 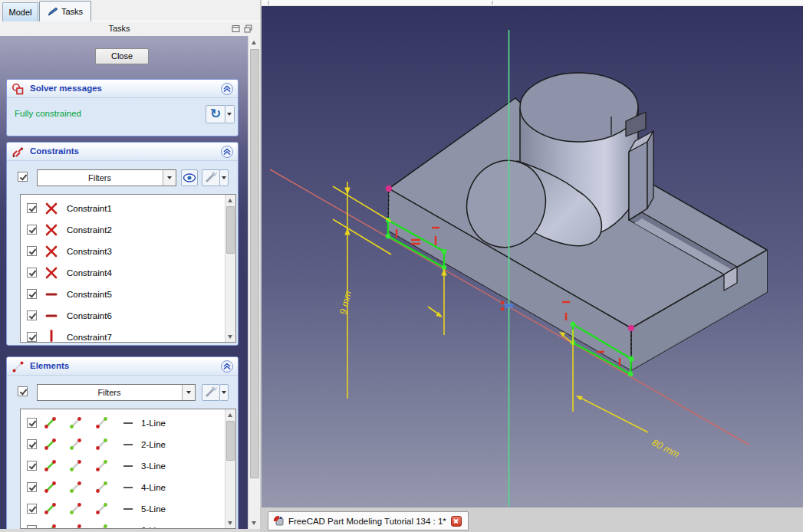 What do you see at coordinates (128, 294) in the screenshot?
I see `constraint-row: Constraint5` at bounding box center [128, 294].